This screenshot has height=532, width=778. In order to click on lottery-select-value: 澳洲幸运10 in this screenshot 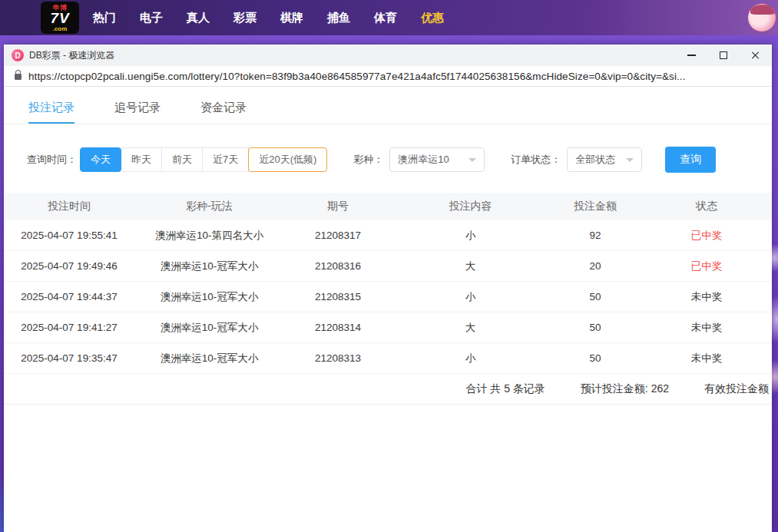, I will do `click(423, 160)`.